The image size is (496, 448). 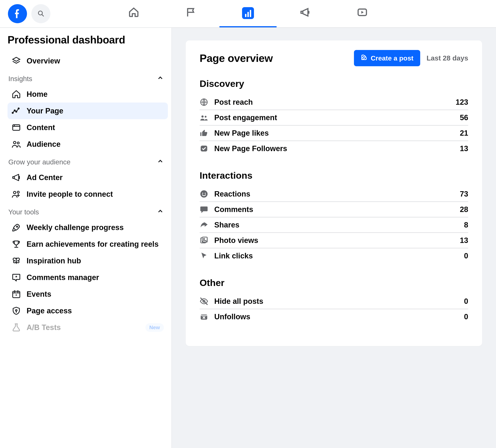 I want to click on metric-value: 21, so click(x=464, y=133).